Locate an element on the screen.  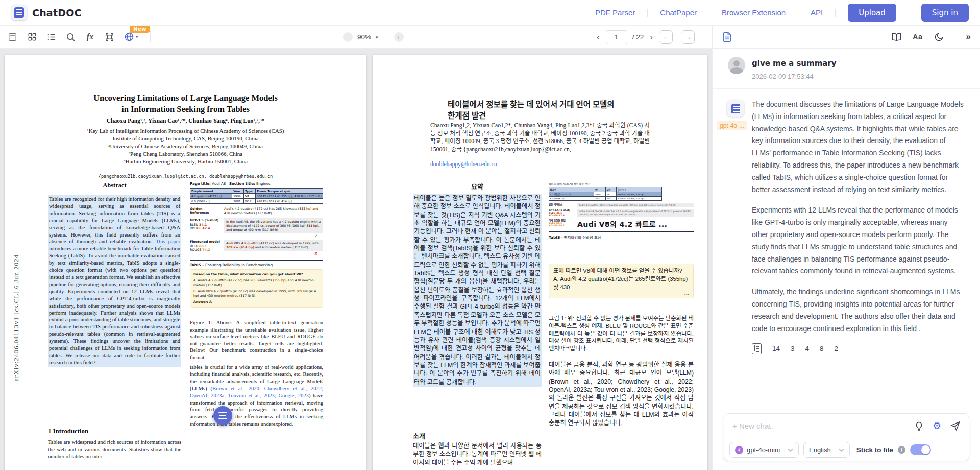
table-header-cell: Year is located at coordinates (238, 191).